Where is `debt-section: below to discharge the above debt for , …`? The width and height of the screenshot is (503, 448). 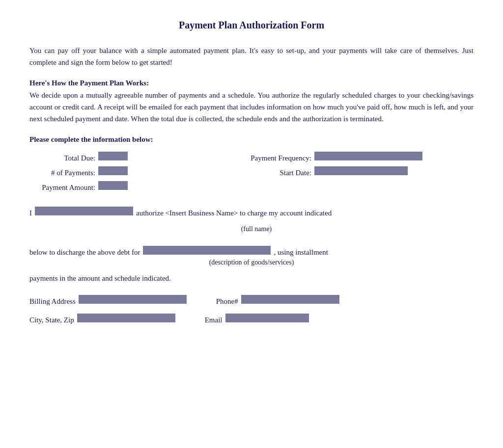 debt-section: below to discharge the above debt for , … is located at coordinates (252, 256).